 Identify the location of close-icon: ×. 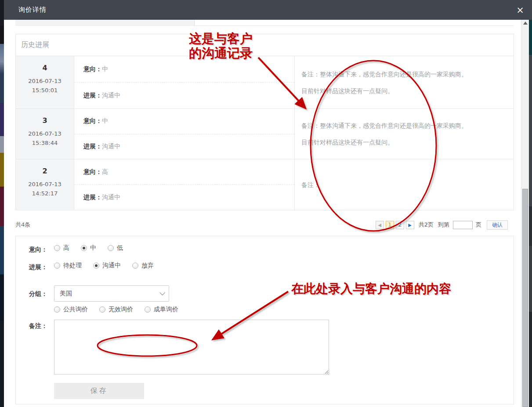
(520, 10).